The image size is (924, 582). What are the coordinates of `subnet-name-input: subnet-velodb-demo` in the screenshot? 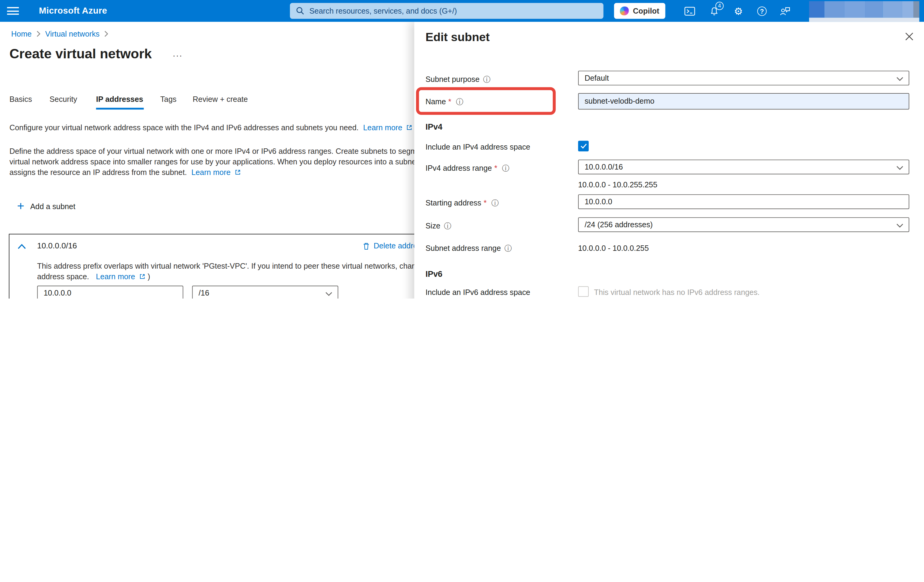 It's located at (744, 101).